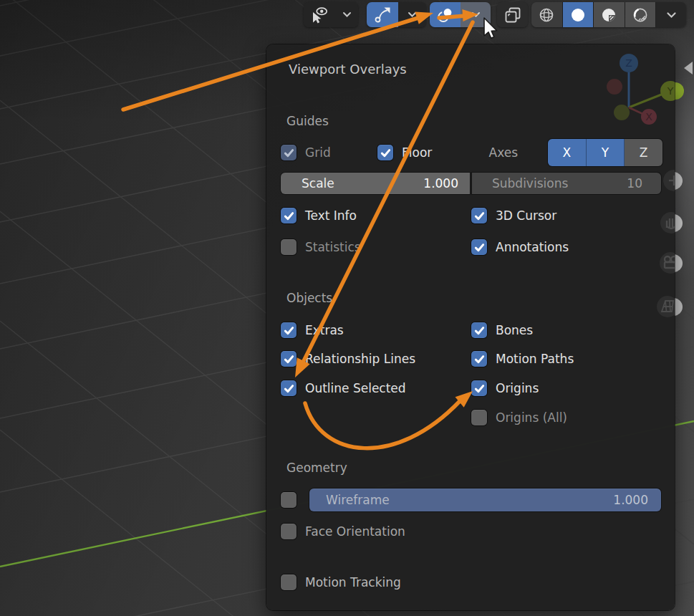 This screenshot has width=694, height=616. Describe the element at coordinates (289, 388) in the screenshot. I see `outline-selected-checkbox` at that location.